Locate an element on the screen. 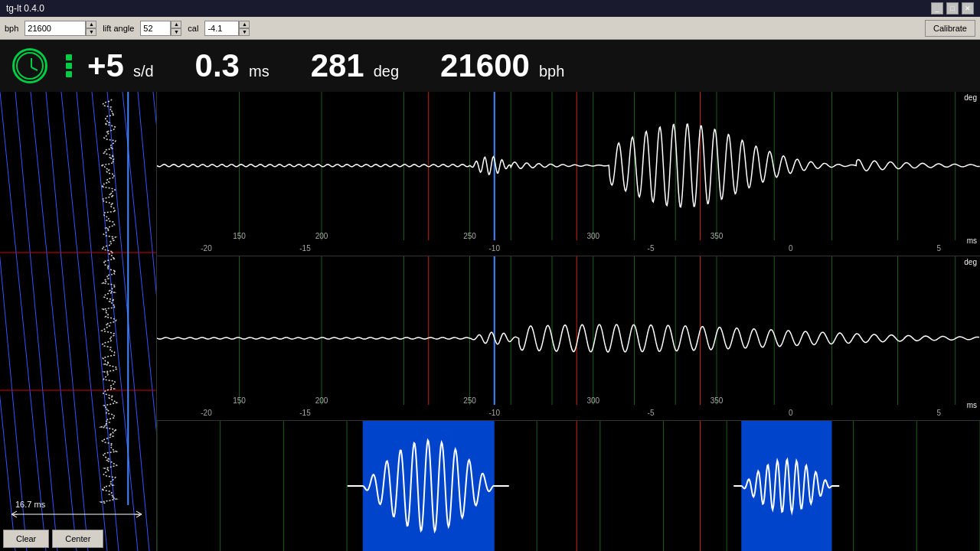 The width and height of the screenshot is (980, 551). bph-display-unit: bph is located at coordinates (551, 72).